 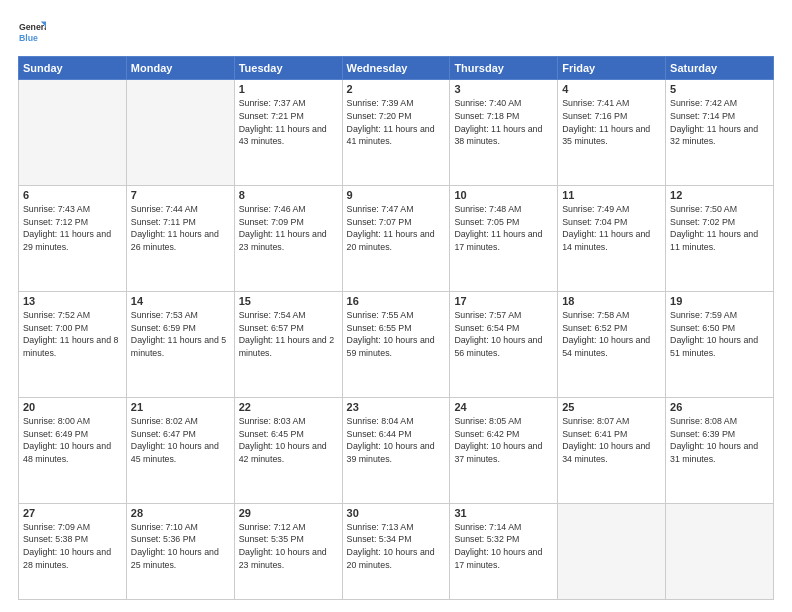 I want to click on day-detail: Sunrise: 8:04 AMSunset: 6:44 PMDaylight:…, so click(x=396, y=440).